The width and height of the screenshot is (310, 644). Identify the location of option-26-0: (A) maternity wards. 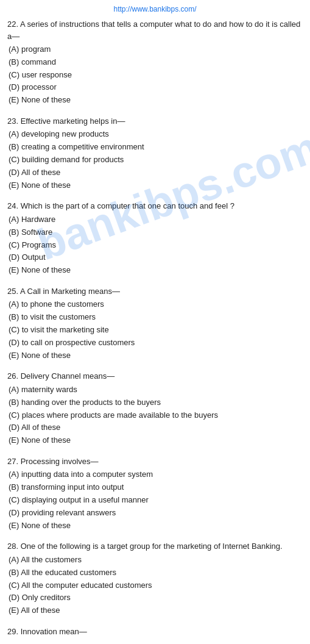
(156, 390).